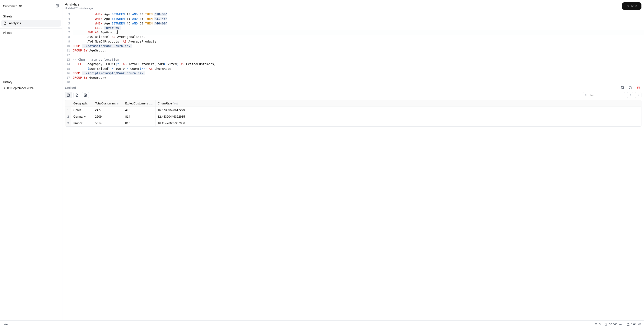 The width and height of the screenshot is (644, 328). What do you see at coordinates (638, 95) in the screenshot?
I see `next-page-button` at bounding box center [638, 95].